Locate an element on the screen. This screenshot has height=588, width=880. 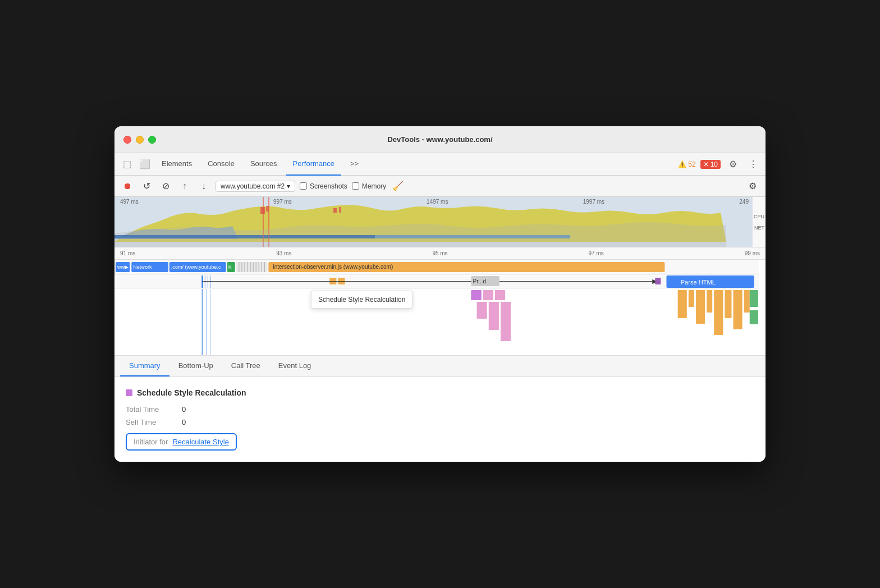
reload-button: ↺ is located at coordinates (146, 186).